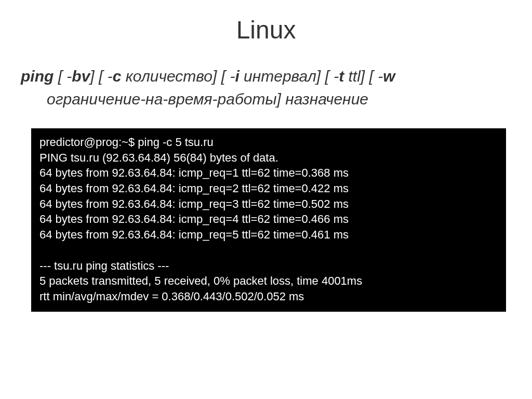 The height and width of the screenshot is (399, 532). I want to click on syntax-block: ping [ -bv] [ -c количество] [ -i интерв…, so click(266, 87).